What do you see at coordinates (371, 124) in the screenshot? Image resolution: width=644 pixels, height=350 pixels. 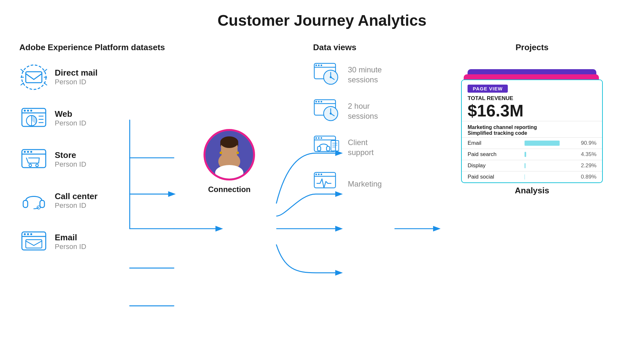 I see `dataviews-column: Data views 30 minute sessions` at bounding box center [371, 124].